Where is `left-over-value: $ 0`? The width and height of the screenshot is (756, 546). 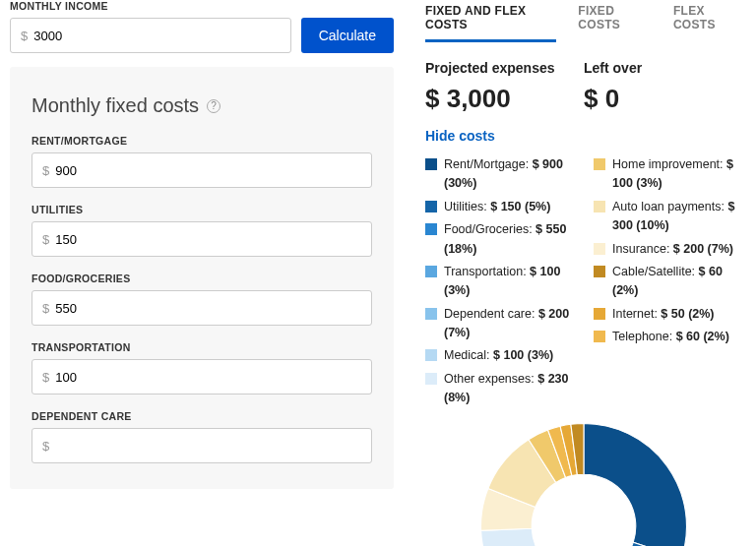 left-over-value: $ 0 is located at coordinates (663, 98).